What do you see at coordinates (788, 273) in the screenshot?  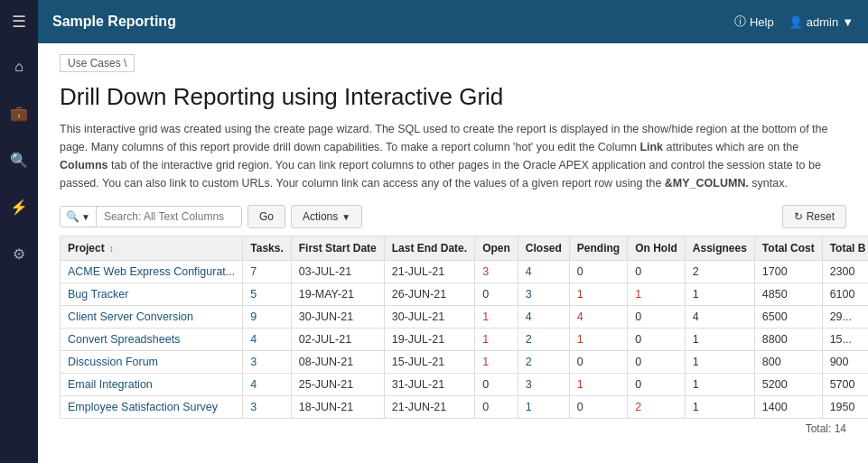 I see `cell-total-cost: 1700` at bounding box center [788, 273].